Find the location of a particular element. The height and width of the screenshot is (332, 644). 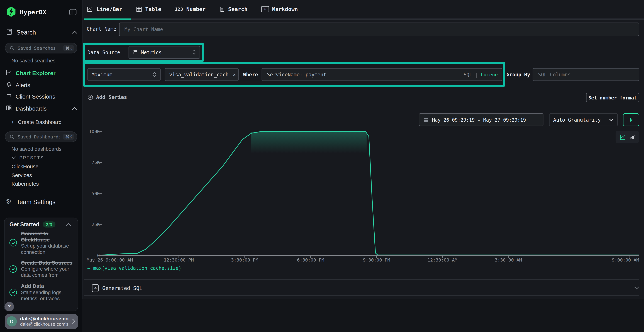

x-tick-label: 3:30:00 AM is located at coordinates (508, 260).